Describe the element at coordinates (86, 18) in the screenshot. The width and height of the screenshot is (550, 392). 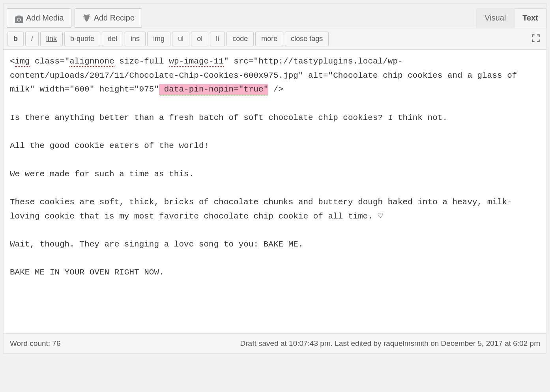
I see `carrot-icon` at that location.